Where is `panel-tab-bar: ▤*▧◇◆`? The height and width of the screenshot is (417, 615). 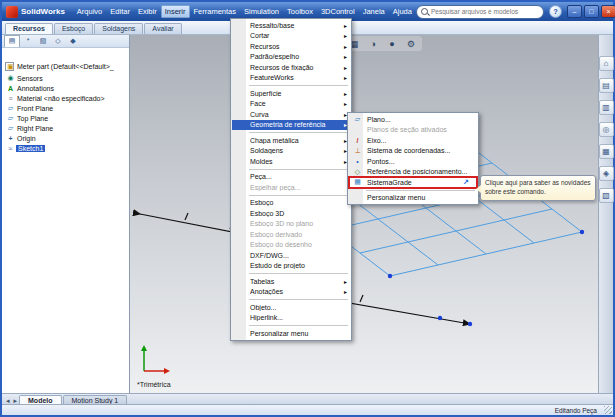
panel-tab-bar: ▤*▧◇◆ is located at coordinates (66, 41).